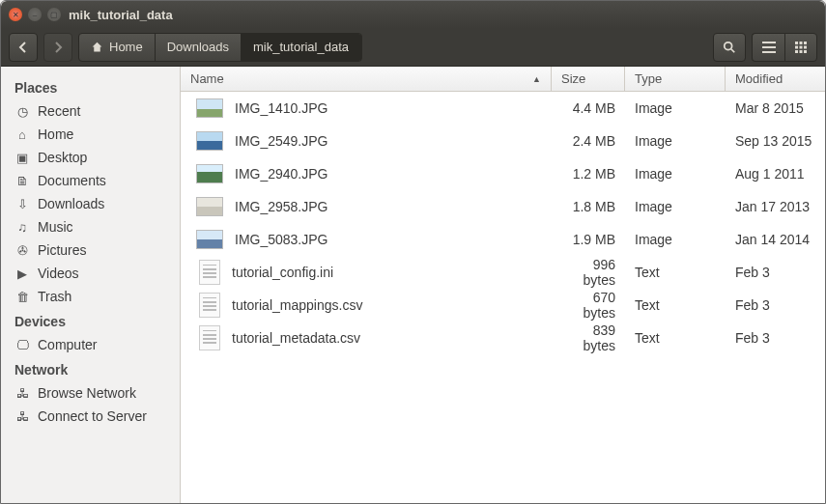 The width and height of the screenshot is (826, 504). I want to click on list-view-button, so click(768, 47).